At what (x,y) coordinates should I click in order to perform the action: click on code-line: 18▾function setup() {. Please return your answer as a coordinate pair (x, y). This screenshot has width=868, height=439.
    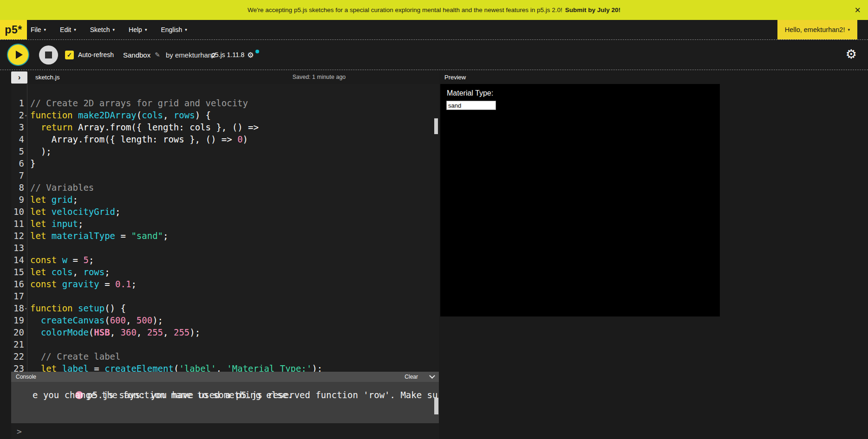
    Looking at the image, I should click on (222, 308).